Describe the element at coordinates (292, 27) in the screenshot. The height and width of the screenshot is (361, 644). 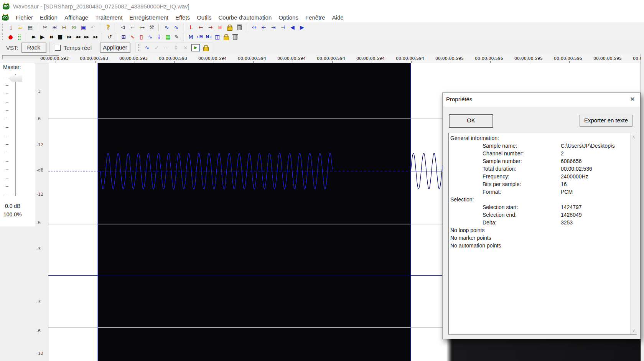
I see `view-prev-icon: ◀` at that location.